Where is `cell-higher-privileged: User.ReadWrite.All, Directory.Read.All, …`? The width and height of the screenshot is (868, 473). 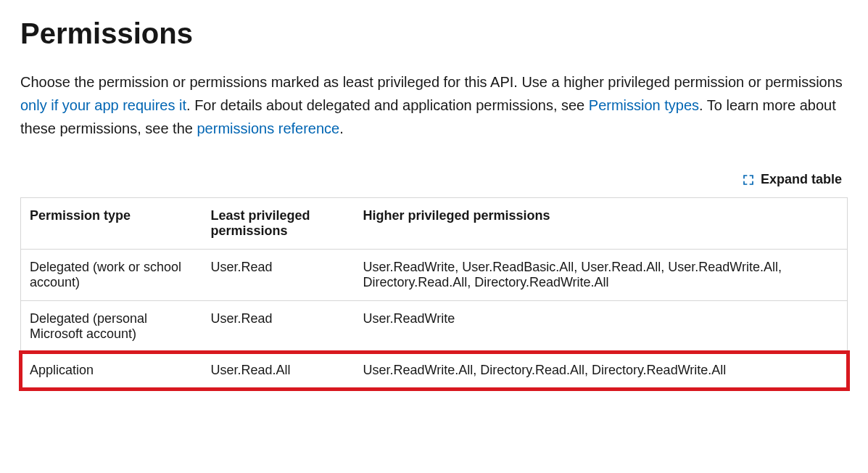
cell-higher-privileged: User.ReadWrite.All, Directory.Read.All, … is located at coordinates (601, 371).